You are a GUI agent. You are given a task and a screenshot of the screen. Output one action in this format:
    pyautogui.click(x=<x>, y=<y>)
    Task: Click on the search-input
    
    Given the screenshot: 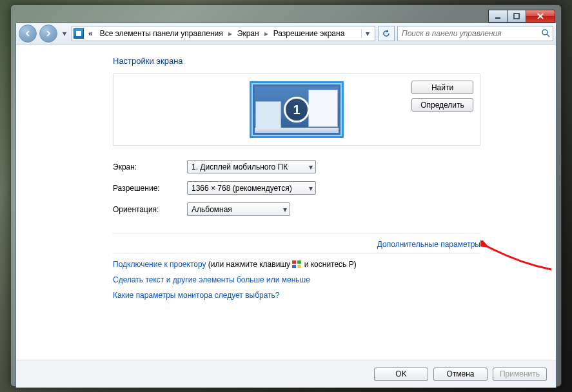 What is the action you would take?
    pyautogui.click(x=469, y=34)
    